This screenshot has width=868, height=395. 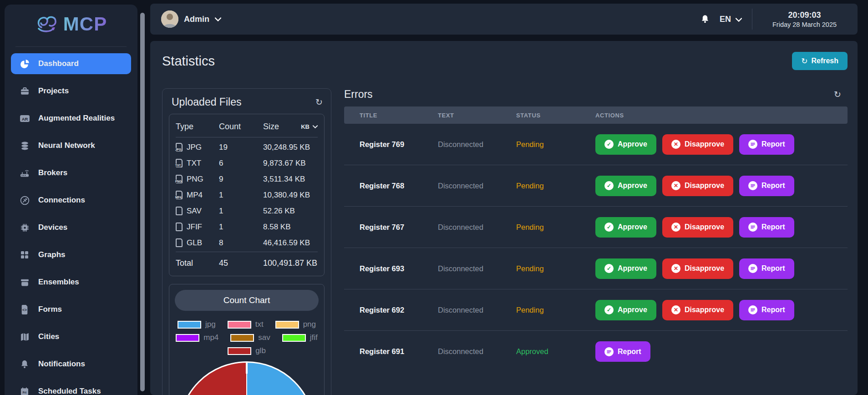 What do you see at coordinates (246, 324) in the screenshot?
I see `legend-item-txt: txt` at bounding box center [246, 324].